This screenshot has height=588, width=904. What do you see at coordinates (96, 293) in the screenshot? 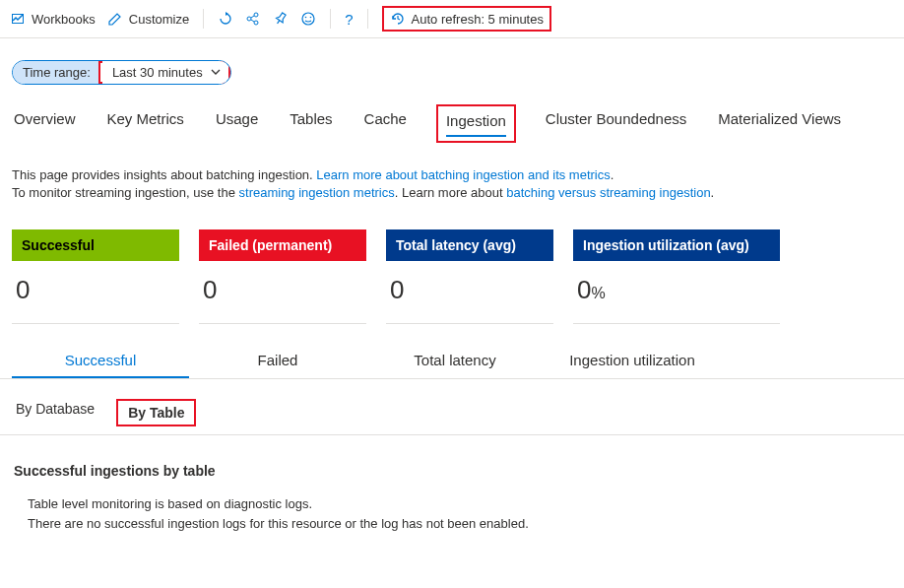
I see `card-successful-value: 0` at bounding box center [96, 293].